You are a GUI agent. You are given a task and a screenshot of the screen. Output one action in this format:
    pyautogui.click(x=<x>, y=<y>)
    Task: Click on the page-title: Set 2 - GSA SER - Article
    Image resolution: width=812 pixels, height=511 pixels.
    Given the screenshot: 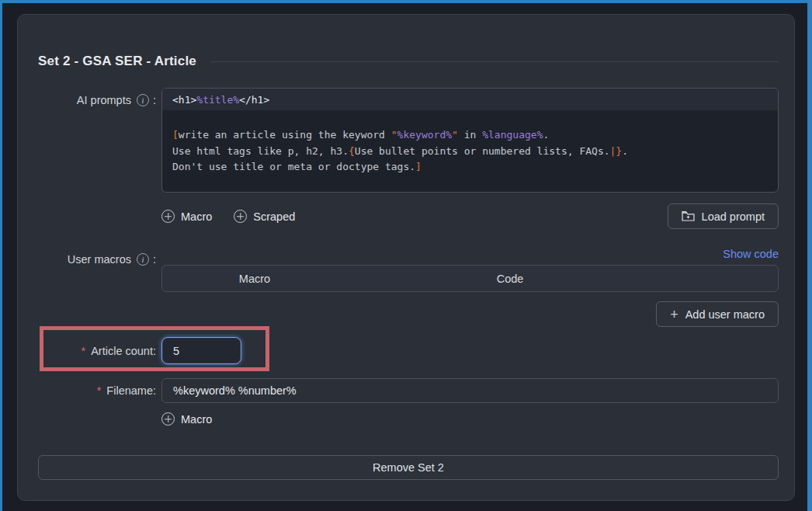 What is the action you would take?
    pyautogui.click(x=117, y=61)
    